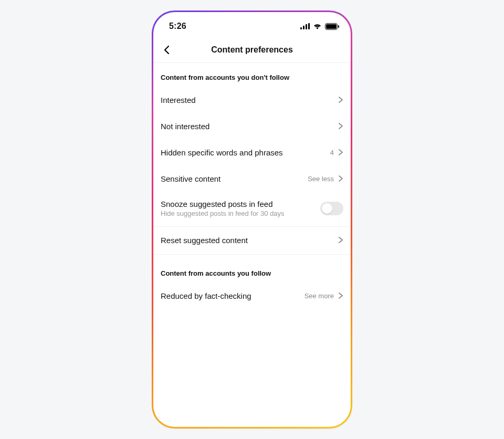  What do you see at coordinates (252, 75) in the screenshot?
I see `section-header-unfollowed: Content from accounts you don't follow` at bounding box center [252, 75].